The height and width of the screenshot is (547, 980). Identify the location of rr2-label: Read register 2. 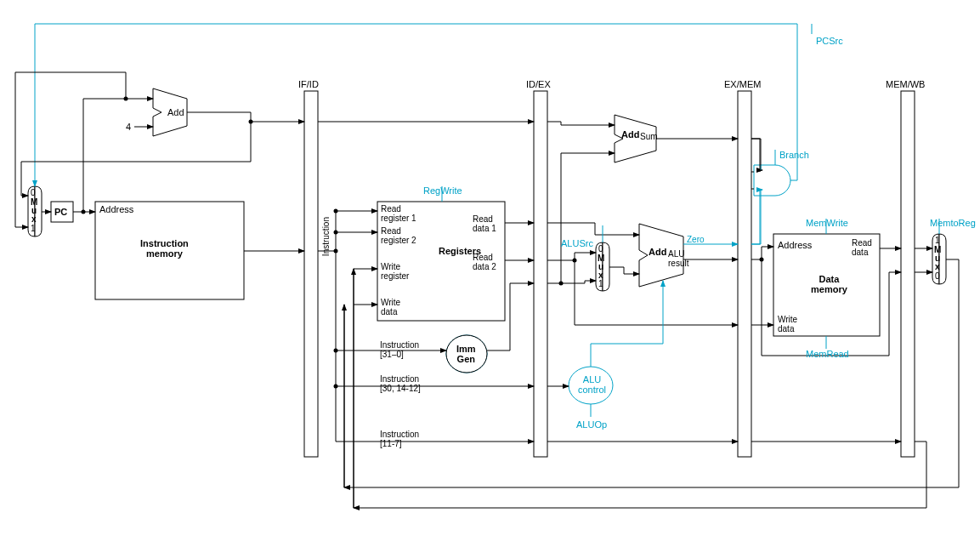
(399, 236).